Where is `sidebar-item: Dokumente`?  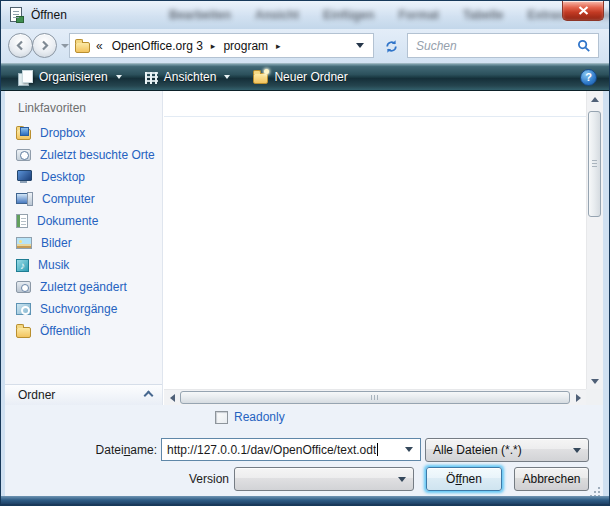 sidebar-item: Dokumente is located at coordinates (84, 221).